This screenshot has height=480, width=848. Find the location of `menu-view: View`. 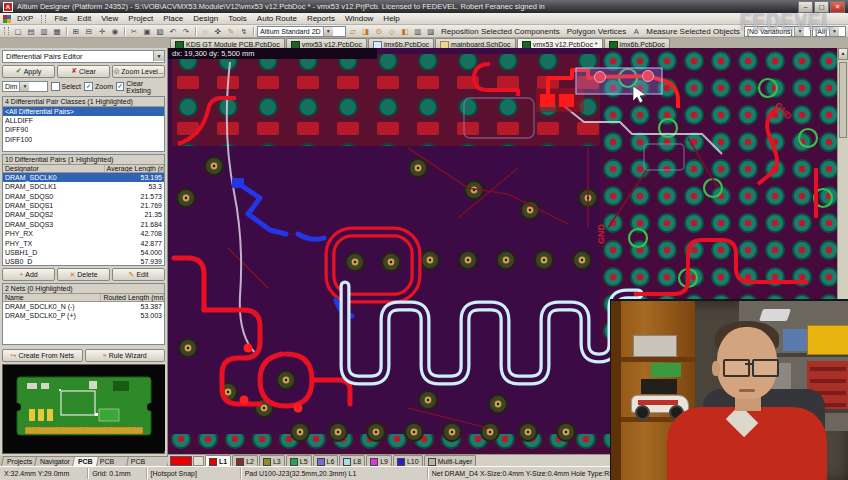

menu-view: View is located at coordinates (110, 18).